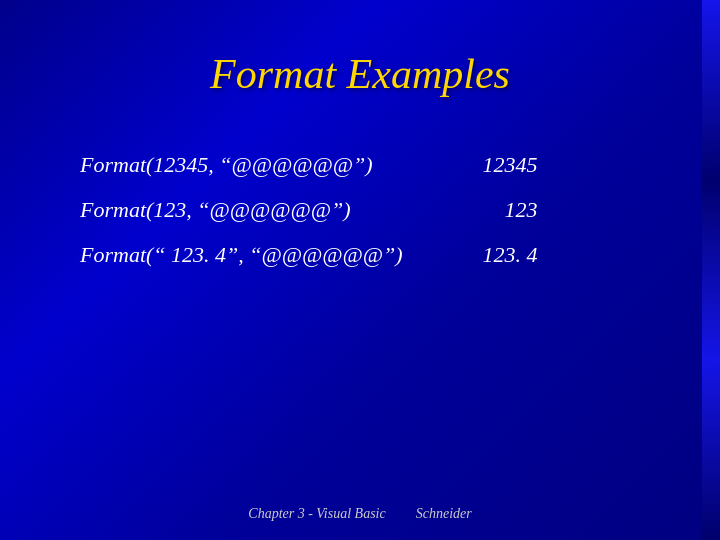 The height and width of the screenshot is (540, 720). Describe the element at coordinates (316, 514) in the screenshot. I see `footer-left: Chapter 3 - Visual Basic` at that location.